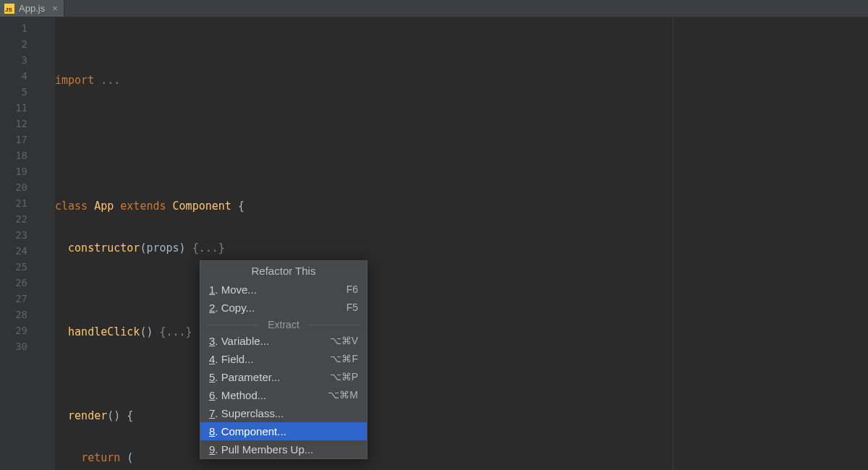 The image size is (868, 470). Describe the element at coordinates (68, 458) in the screenshot. I see `code-token` at that location.